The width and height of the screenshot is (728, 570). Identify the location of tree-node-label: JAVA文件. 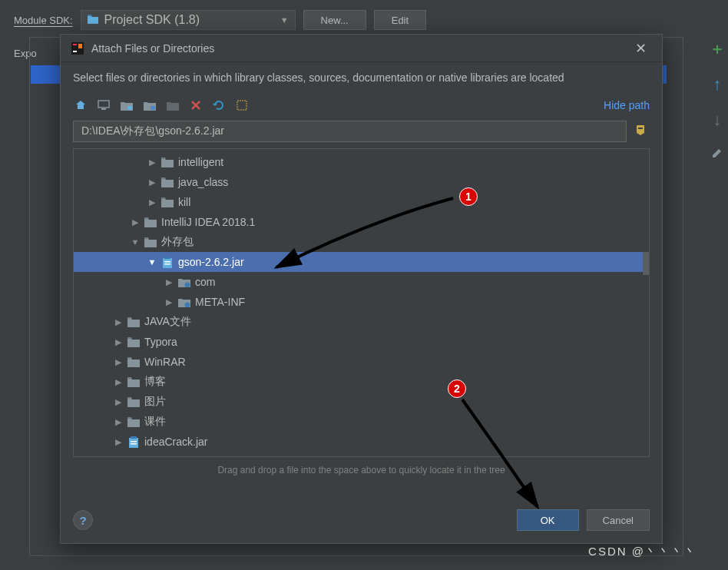
(167, 322).